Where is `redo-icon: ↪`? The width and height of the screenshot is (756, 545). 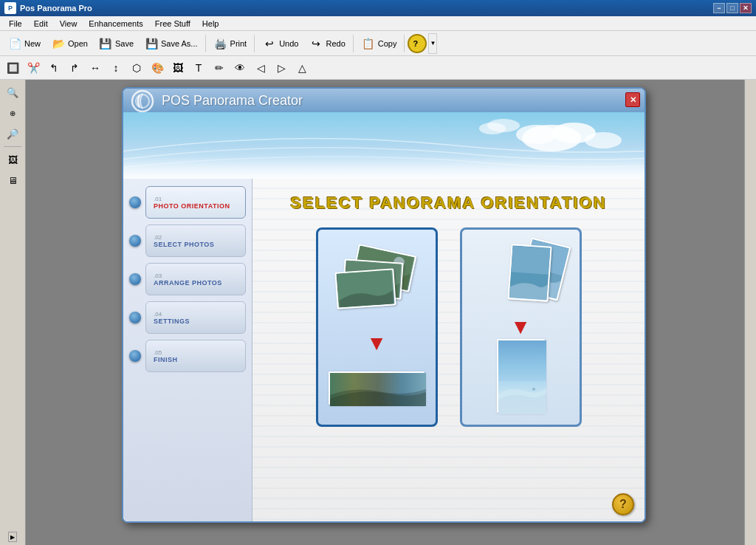 redo-icon: ↪ is located at coordinates (316, 44).